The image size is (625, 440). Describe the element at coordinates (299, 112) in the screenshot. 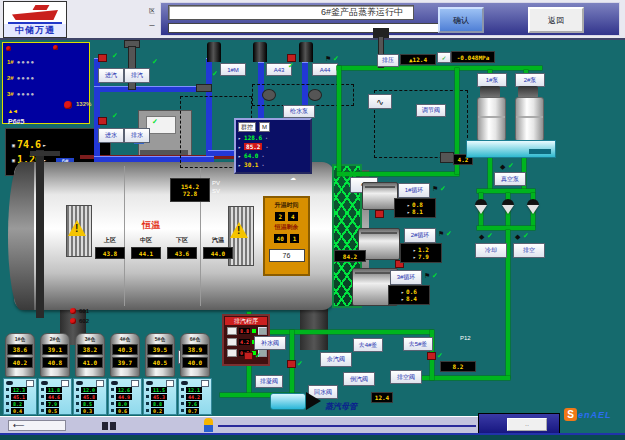

I see `pump-label: 给水泵` at that location.